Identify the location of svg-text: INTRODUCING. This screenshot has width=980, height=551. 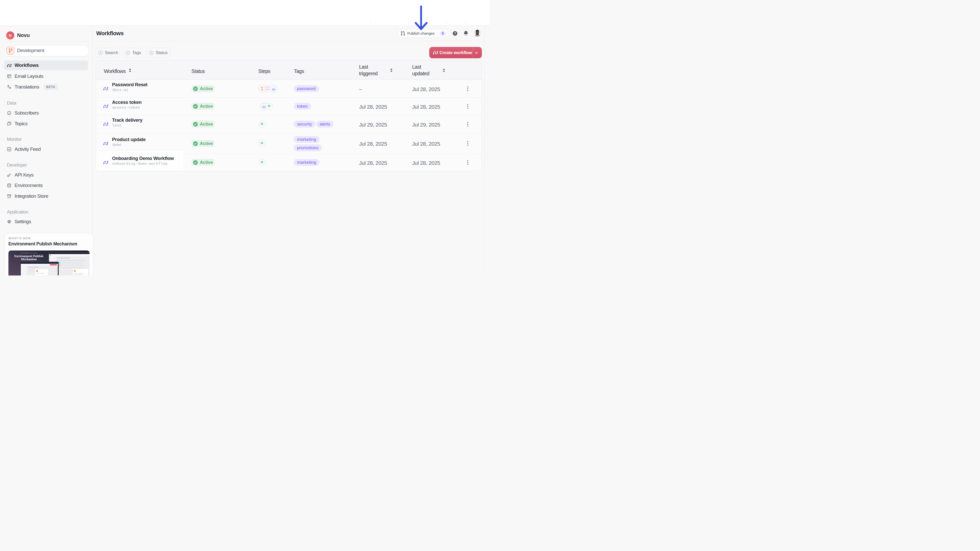
(29, 253).